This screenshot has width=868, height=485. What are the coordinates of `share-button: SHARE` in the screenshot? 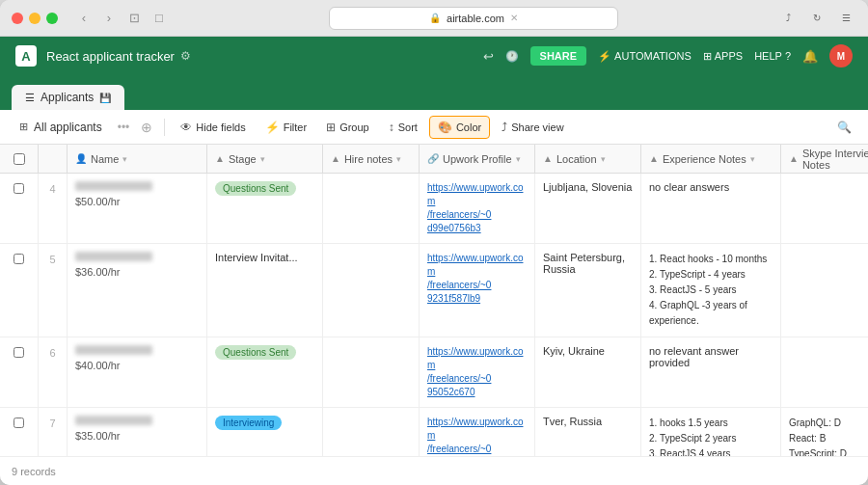 It's located at (559, 56).